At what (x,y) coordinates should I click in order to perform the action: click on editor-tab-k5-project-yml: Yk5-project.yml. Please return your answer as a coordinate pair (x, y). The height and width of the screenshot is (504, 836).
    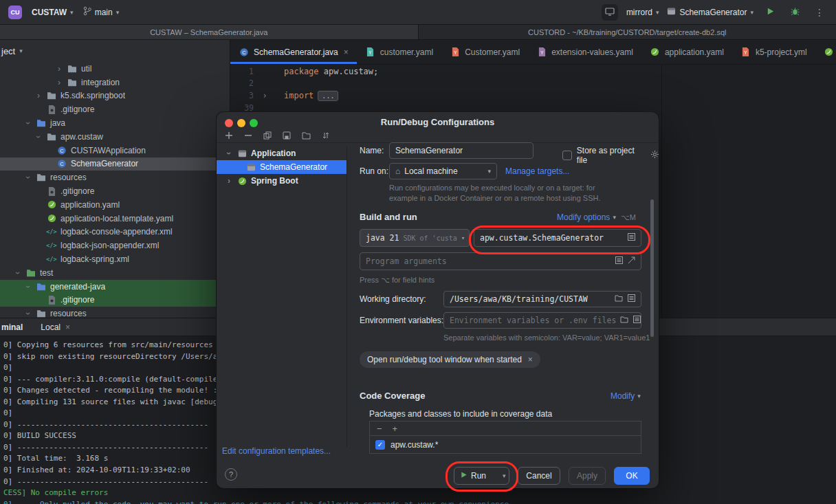
    Looking at the image, I should click on (774, 52).